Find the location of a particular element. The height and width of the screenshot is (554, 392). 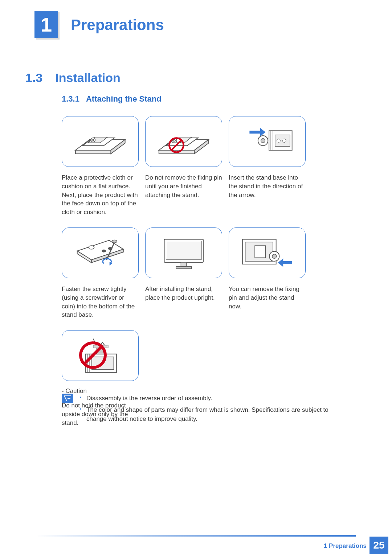

step-4: Fasten the screw tightly (using a screwd… is located at coordinates (100, 274).